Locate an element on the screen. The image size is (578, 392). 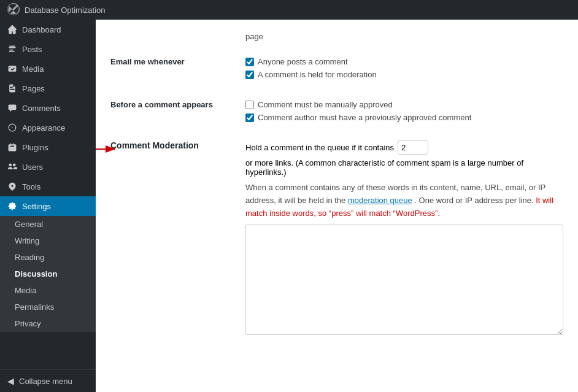
queue-text-after: or more links. (A common characteristic … is located at coordinates (404, 167).